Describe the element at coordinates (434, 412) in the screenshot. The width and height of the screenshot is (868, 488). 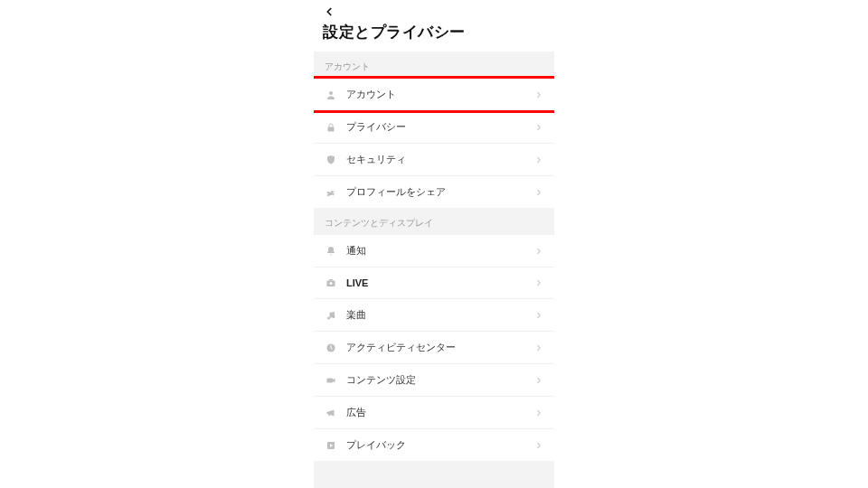
I see `row-ads: 広告` at that location.